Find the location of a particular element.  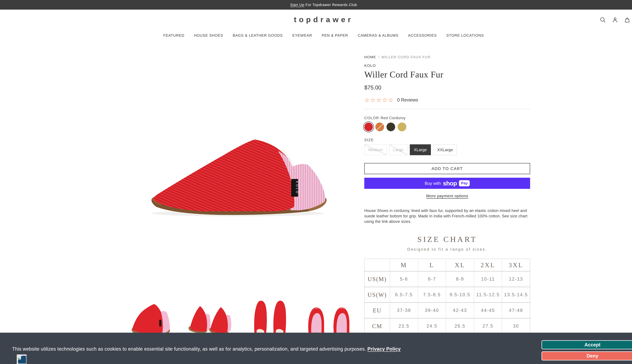

cell: 37-38 is located at coordinates (404, 310).